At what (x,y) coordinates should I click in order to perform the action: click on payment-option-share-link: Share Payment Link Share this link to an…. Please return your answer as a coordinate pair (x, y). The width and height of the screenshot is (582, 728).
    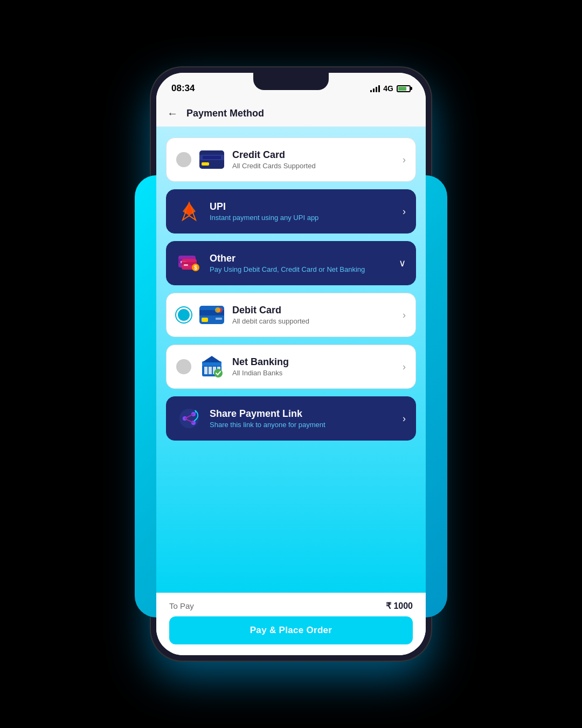
    Looking at the image, I should click on (291, 418).